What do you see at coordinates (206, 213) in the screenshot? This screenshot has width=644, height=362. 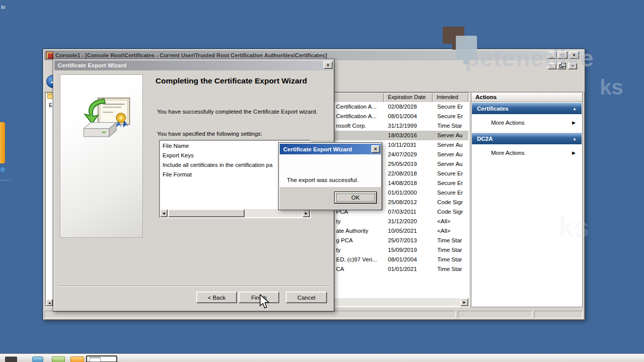 I see `scrollbar-thumb` at bounding box center [206, 213].